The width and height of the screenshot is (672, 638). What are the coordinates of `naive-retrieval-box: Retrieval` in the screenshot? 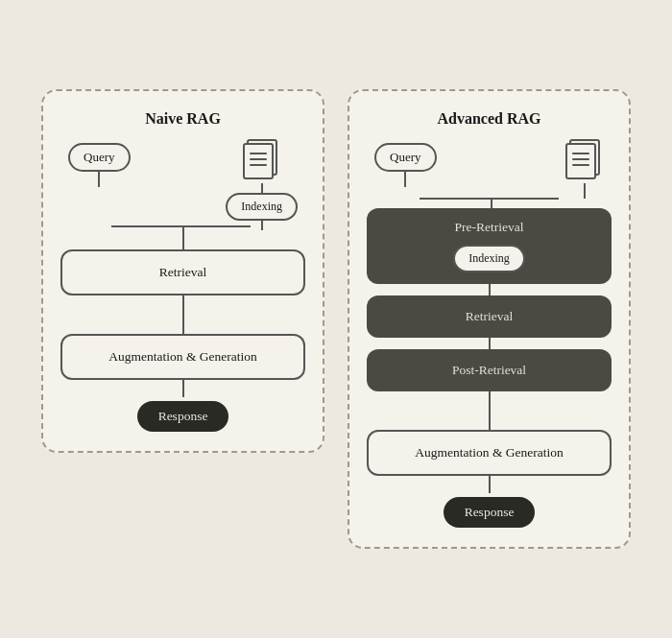 It's located at (182, 272).